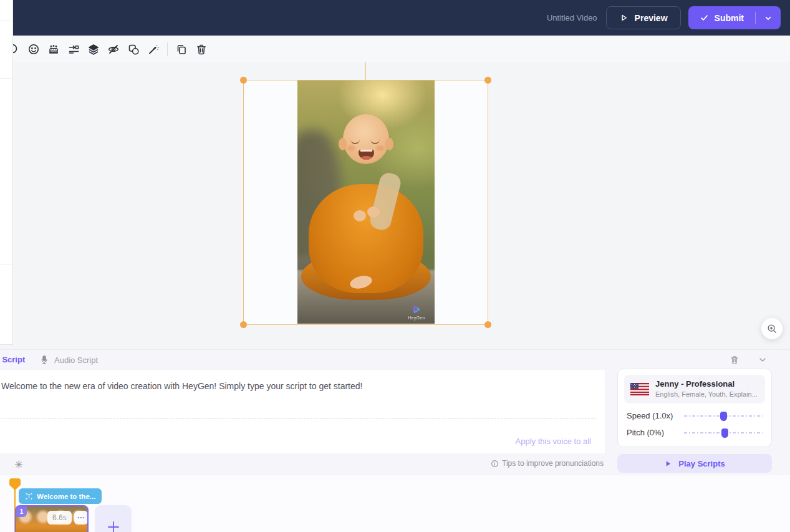  I want to click on heygen-watermark: HeyGen, so click(417, 312).